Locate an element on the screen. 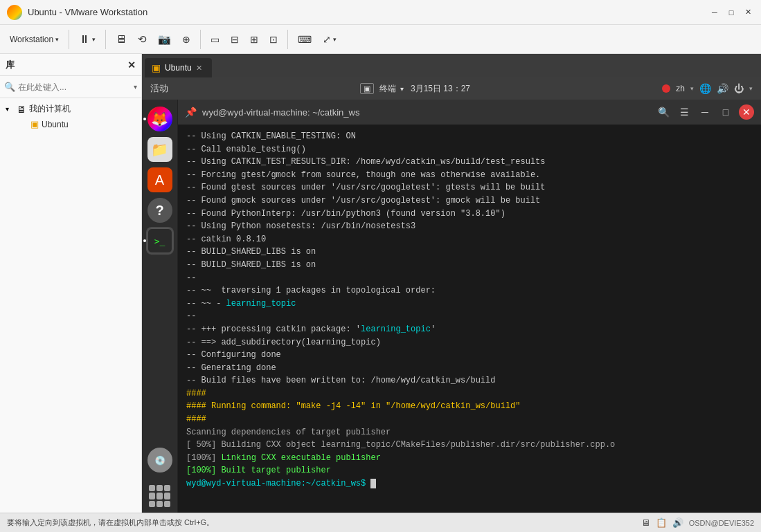 The width and height of the screenshot is (761, 532). close-button: ✕ is located at coordinates (748, 12).